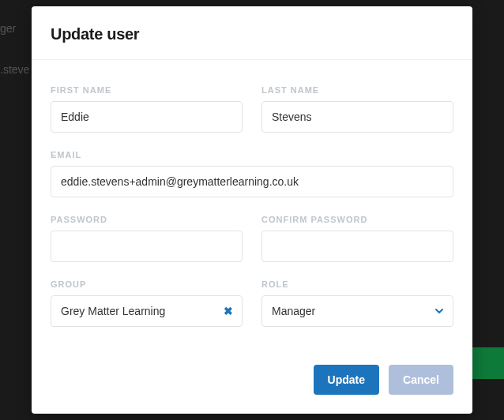 This screenshot has width=504, height=420. What do you see at coordinates (147, 303) in the screenshot?
I see `group-field: GROUP ✖` at bounding box center [147, 303].